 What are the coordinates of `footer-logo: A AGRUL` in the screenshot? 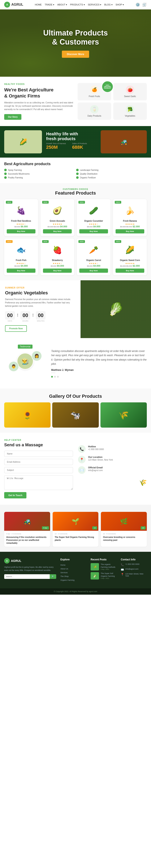 It's located at (30, 561).